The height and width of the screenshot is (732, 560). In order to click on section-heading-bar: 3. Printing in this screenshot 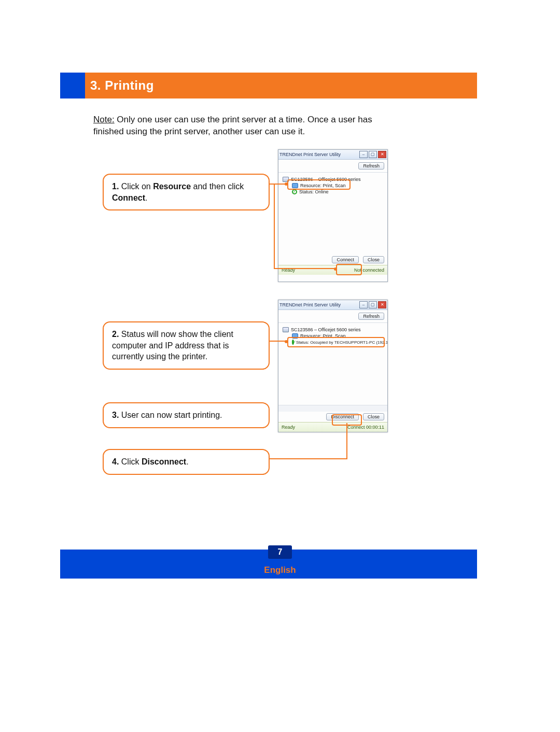, I will do `click(269, 86)`.